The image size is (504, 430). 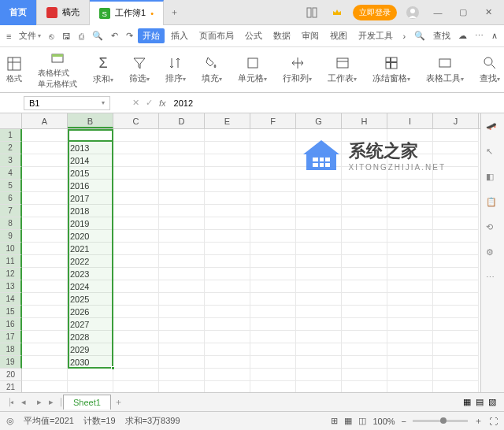 What do you see at coordinates (334, 421) in the screenshot?
I see `lock-icon: ⊞` at bounding box center [334, 421].